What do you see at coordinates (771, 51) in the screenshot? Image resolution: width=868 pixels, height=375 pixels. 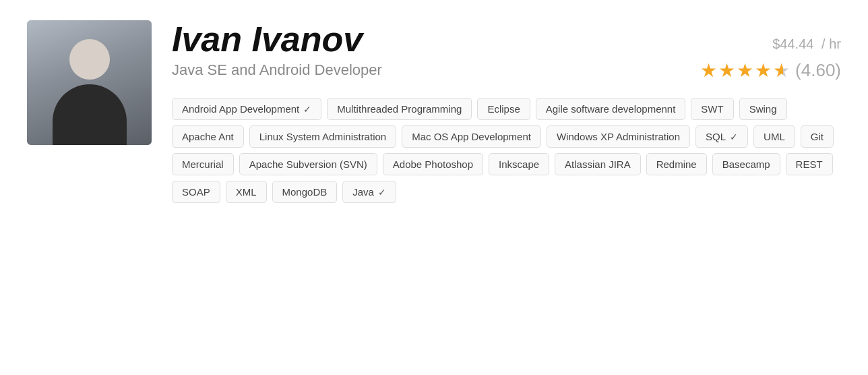 I see `price-rating: $44.44 / hr ★ ★ ★ ★ ★ (4.60)` at bounding box center [771, 51].